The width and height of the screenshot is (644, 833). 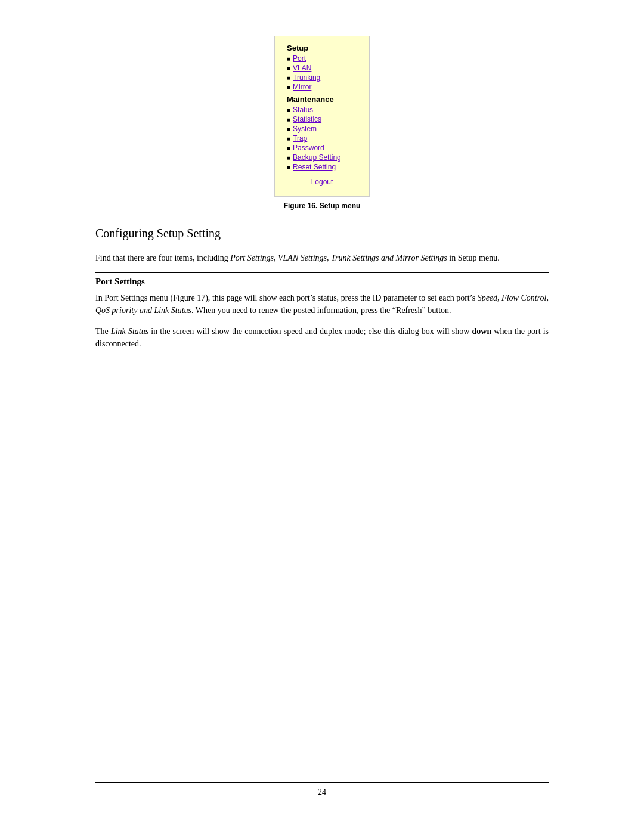 I want to click on menu-box: Setup ■ Port ■ VLAN ■ Trunking ■ Mirror …, so click(x=322, y=116).